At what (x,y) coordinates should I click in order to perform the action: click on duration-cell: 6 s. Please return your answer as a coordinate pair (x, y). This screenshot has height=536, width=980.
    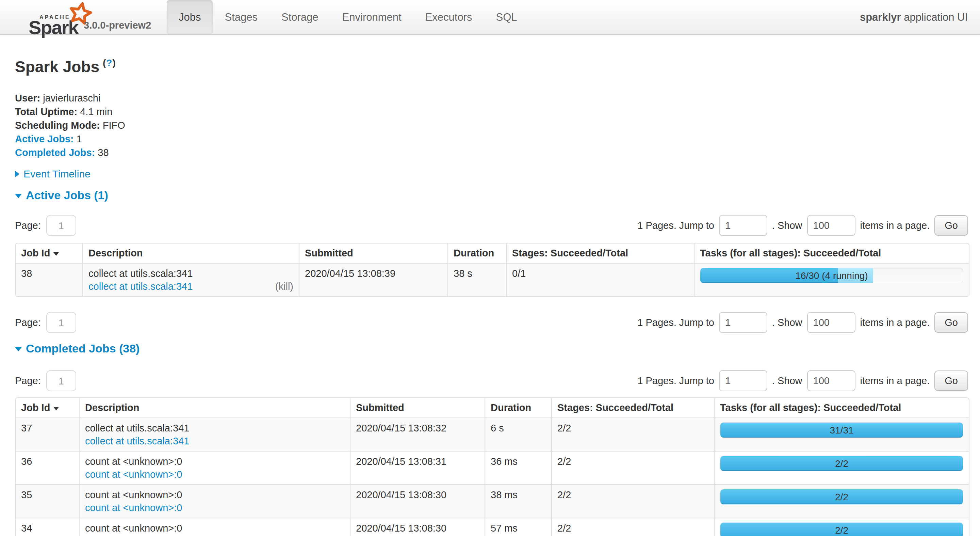
    Looking at the image, I should click on (518, 434).